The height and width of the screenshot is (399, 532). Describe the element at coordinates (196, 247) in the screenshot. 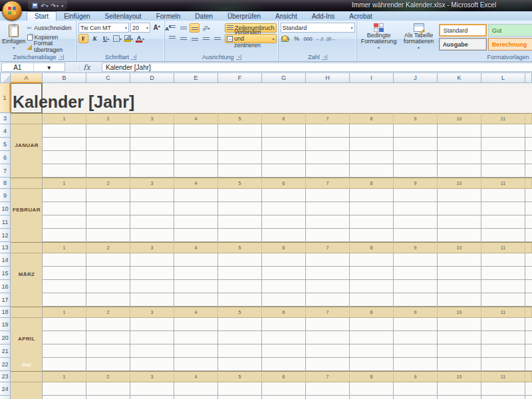

I see `day-number-cell: 4` at that location.